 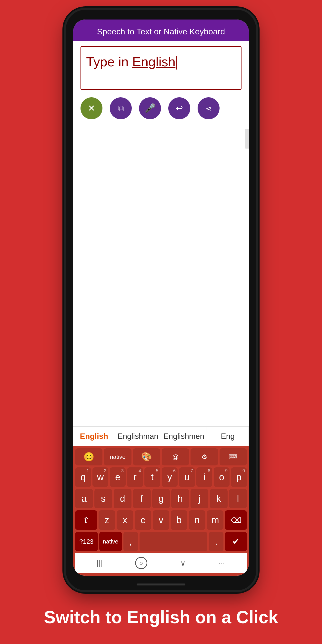 I want to click on key-e: 3e, so click(x=118, y=477).